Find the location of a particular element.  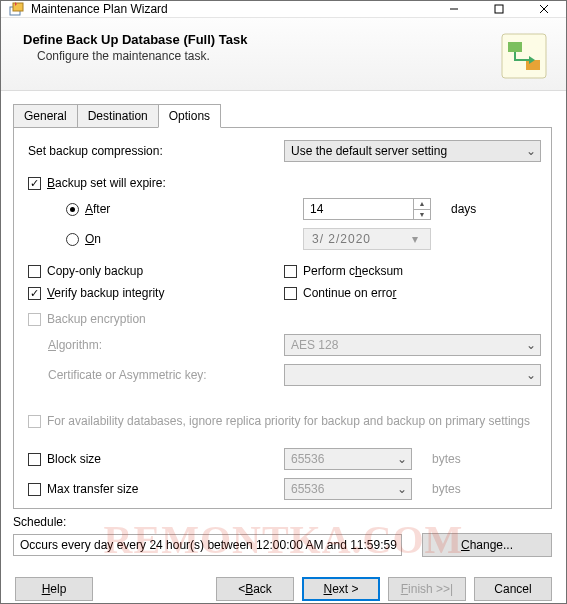

tab-general: General is located at coordinates (46, 116).